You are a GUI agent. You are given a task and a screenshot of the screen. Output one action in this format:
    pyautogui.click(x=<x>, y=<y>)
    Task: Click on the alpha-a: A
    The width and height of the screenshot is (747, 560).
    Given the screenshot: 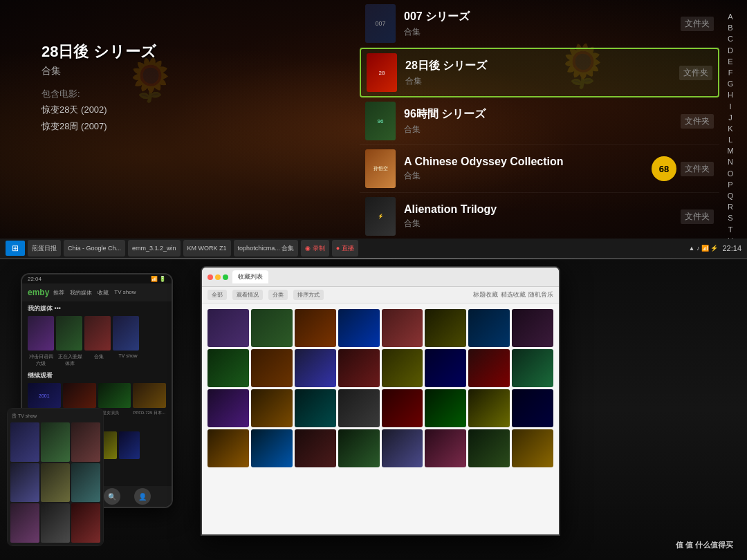 What is the action you would take?
    pyautogui.click(x=730, y=17)
    